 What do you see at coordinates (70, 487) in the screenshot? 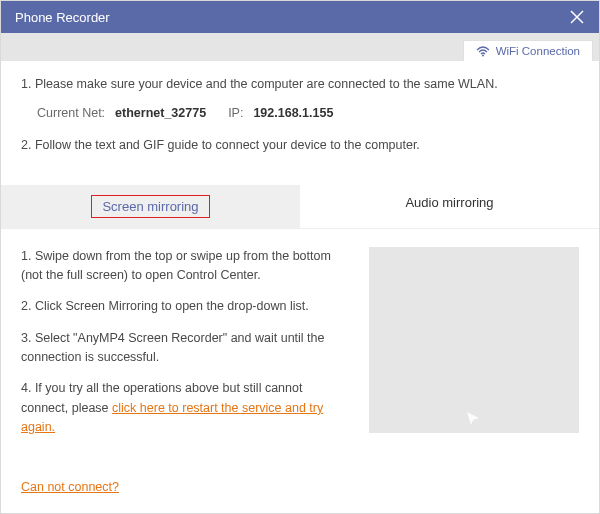
I see `cannot-connect-link: Can not connect?` at bounding box center [70, 487].